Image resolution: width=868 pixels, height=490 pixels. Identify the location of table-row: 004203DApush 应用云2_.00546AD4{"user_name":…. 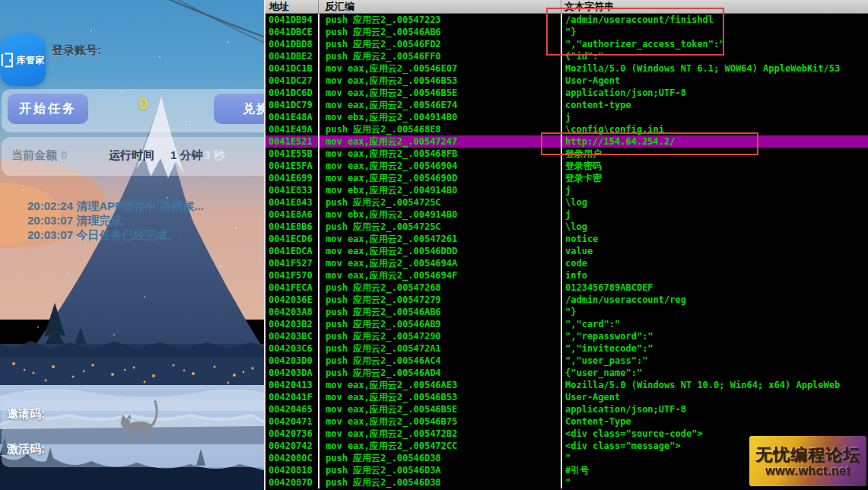
(567, 373).